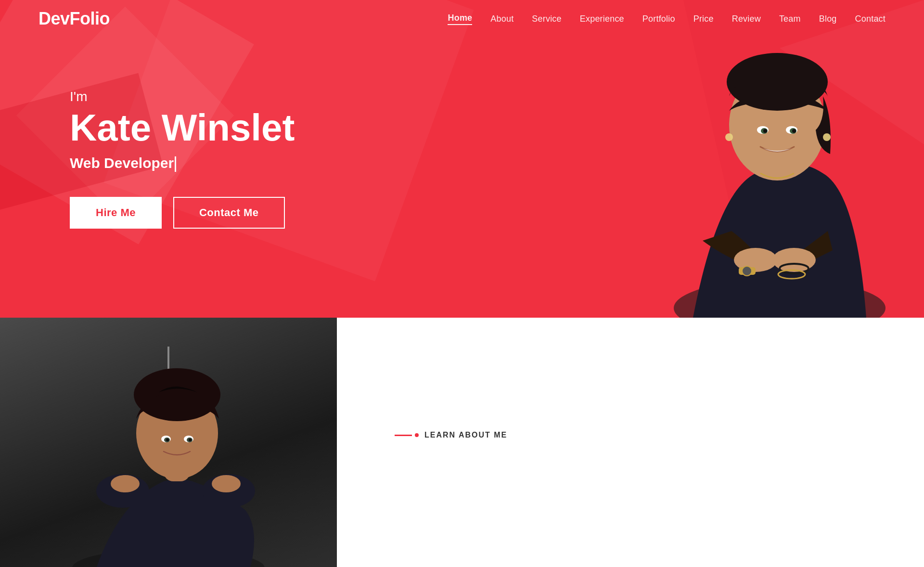  Describe the element at coordinates (229, 213) in the screenshot. I see `contact-me-button: Contact Me` at that location.